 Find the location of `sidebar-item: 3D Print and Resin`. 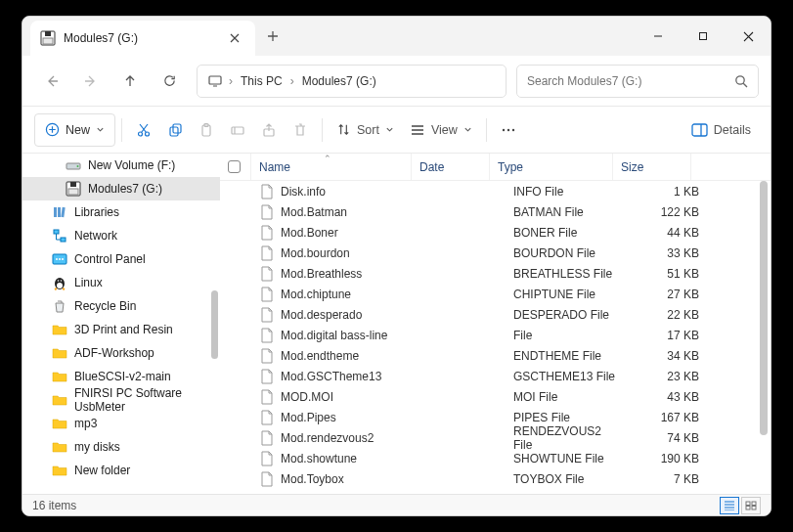

sidebar-item: 3D Print and Resin is located at coordinates (121, 330).